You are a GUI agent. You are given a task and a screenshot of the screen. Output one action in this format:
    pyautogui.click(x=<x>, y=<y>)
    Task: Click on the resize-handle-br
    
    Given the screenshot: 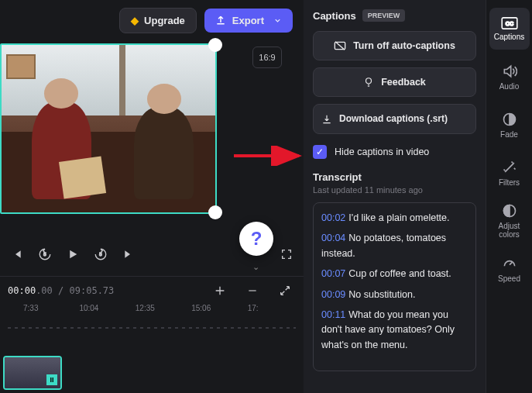 What is the action you would take?
    pyautogui.click(x=215, y=212)
    